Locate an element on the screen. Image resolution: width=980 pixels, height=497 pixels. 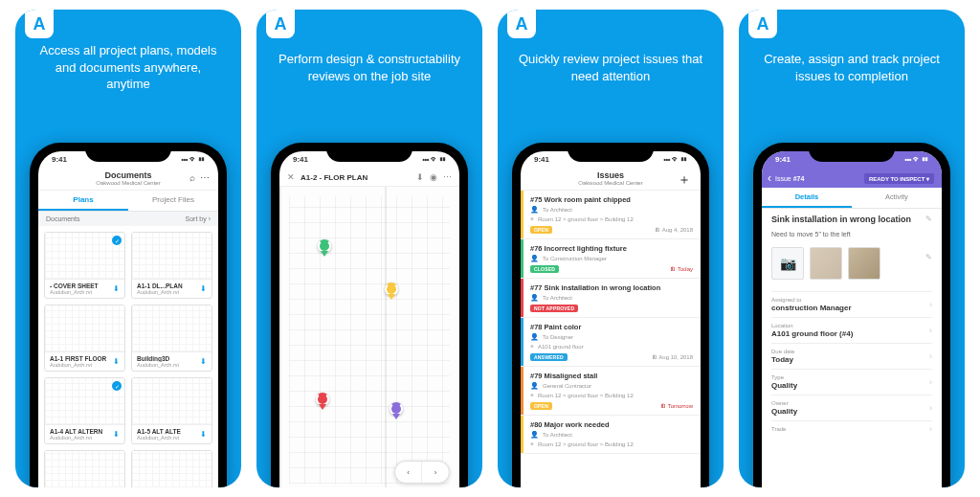
field-value: construction Manager is located at coordinates (852, 308).